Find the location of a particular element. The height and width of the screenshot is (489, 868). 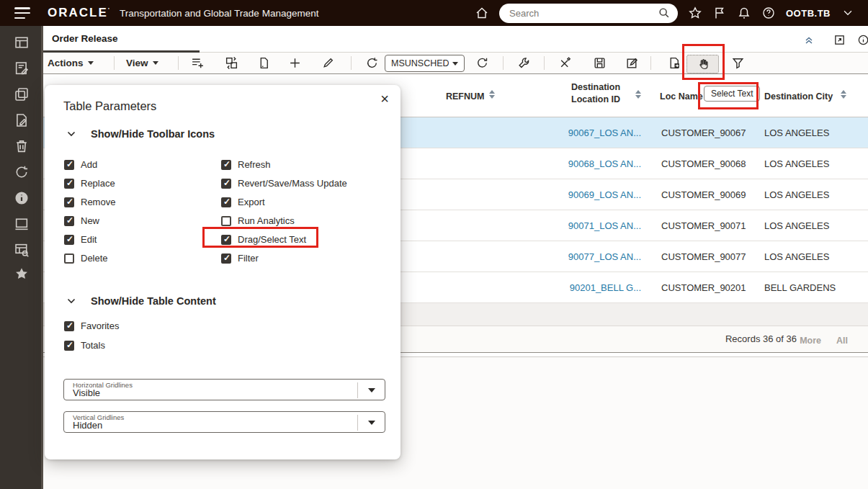

add-plus-icon is located at coordinates (295, 63).